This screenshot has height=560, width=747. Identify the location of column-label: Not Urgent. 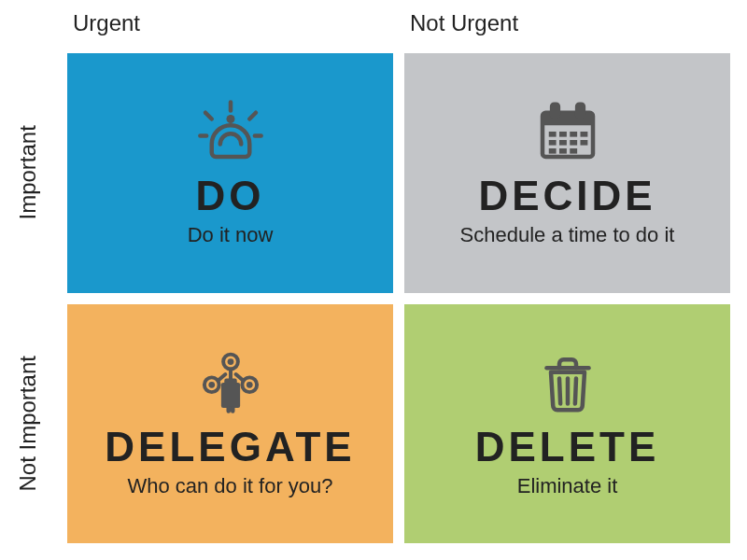
(464, 23).